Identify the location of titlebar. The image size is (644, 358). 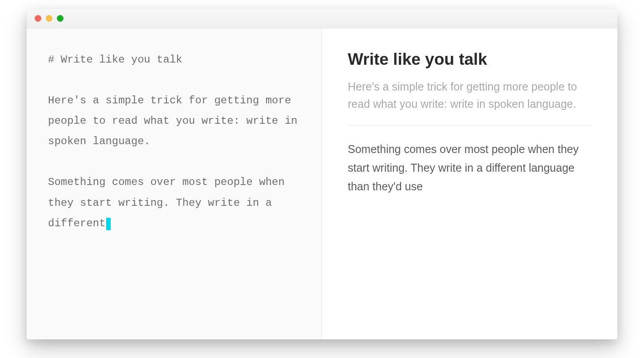
(322, 19).